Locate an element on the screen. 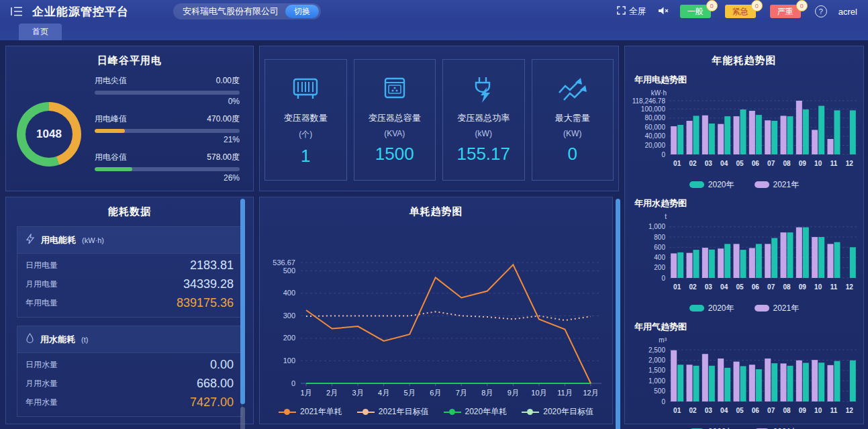  legend-item: 2020年目标值 is located at coordinates (557, 412).